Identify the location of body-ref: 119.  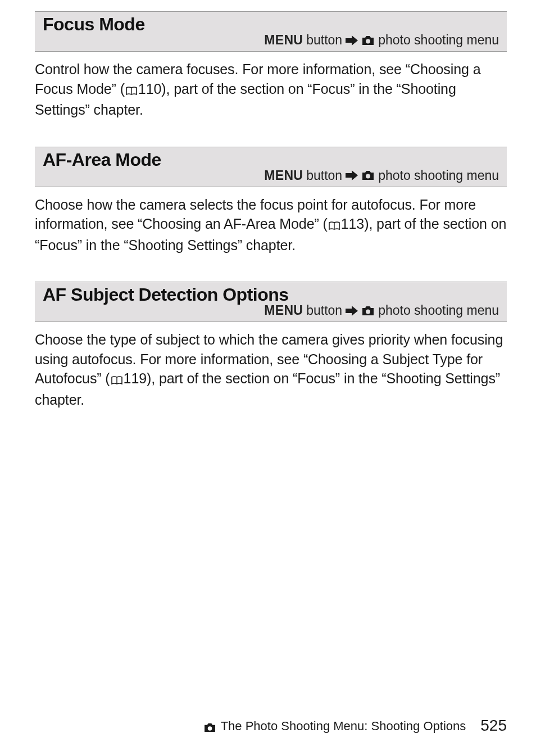
(135, 378).